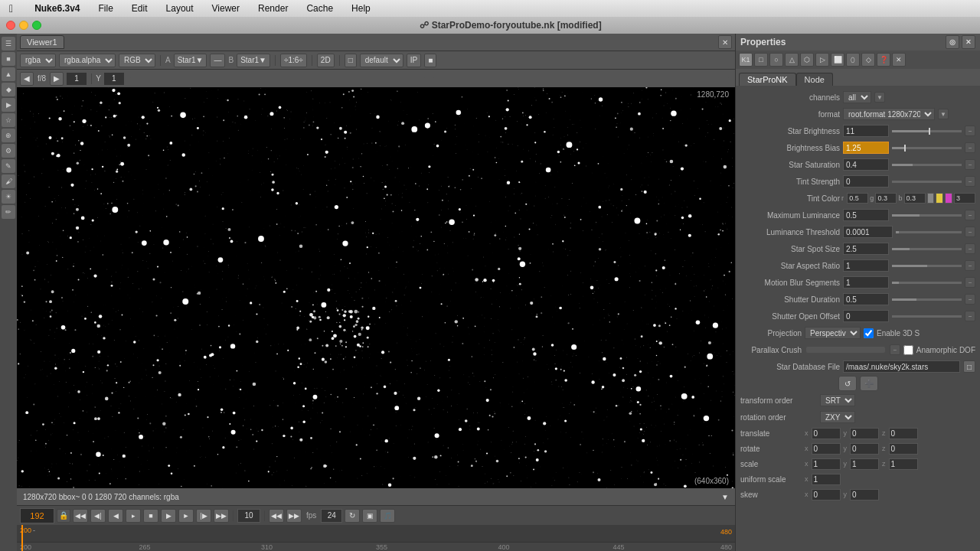  Describe the element at coordinates (8, 166) in the screenshot. I see `toolbar-icon-9: ✎` at that location.